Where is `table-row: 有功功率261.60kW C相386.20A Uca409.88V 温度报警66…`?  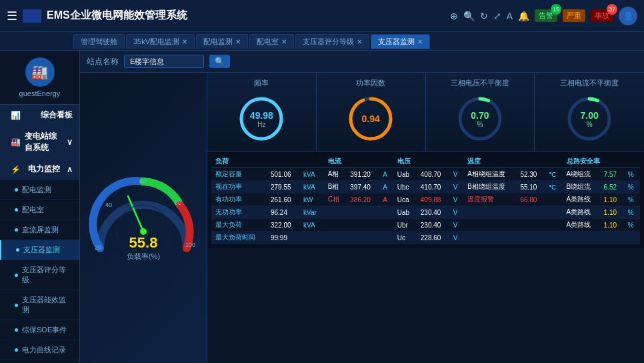
table-row: 有功功率261.60kW C相386.20A Uca409.88V 温度报警66… is located at coordinates (425, 200).